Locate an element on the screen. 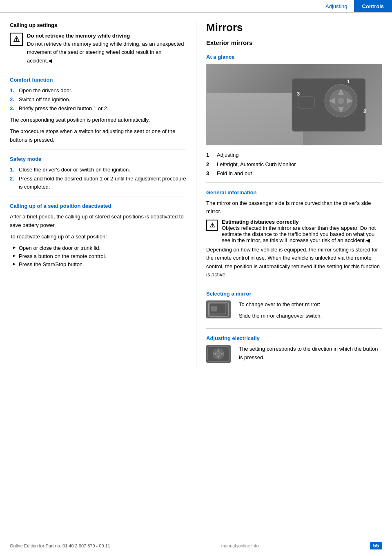  comfort-function-heading: Comfort function is located at coordinates (98, 80).